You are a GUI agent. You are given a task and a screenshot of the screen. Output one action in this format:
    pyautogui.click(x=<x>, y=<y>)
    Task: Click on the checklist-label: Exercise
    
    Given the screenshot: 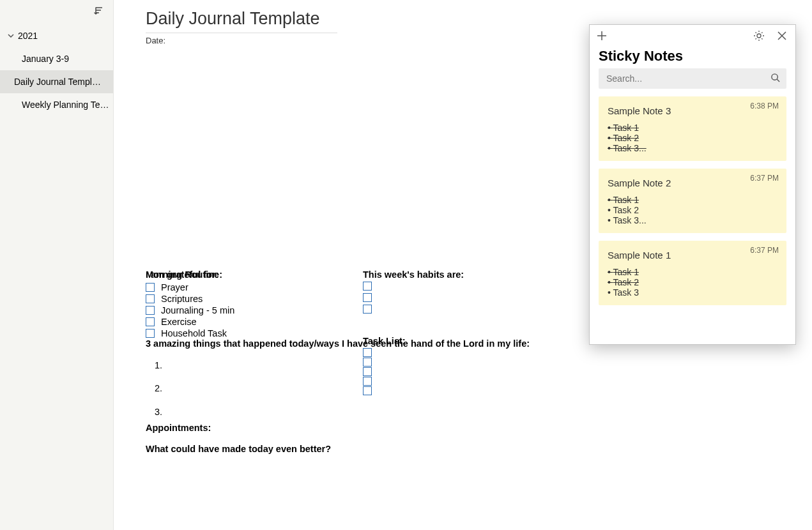 What is the action you would take?
    pyautogui.click(x=179, y=322)
    